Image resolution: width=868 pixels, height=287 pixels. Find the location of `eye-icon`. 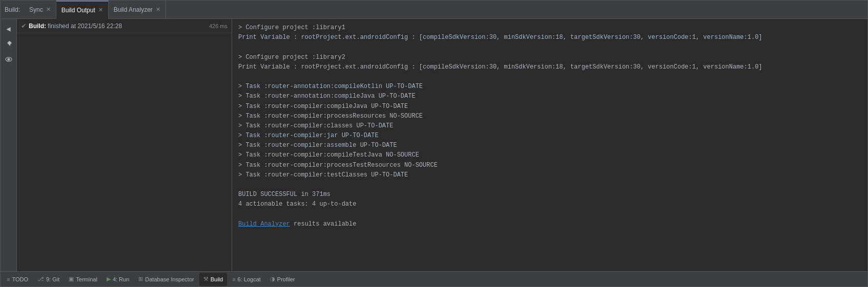

eye-icon is located at coordinates (9, 59).